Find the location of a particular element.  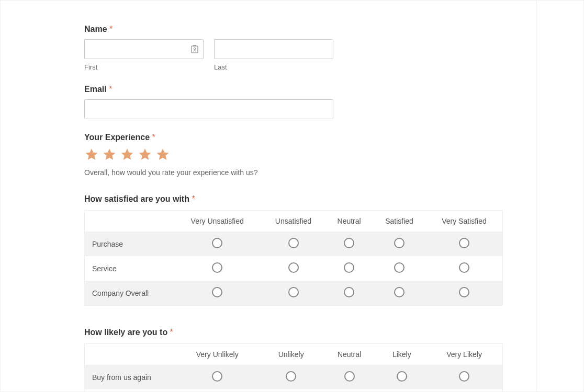

table-row: Purchase is located at coordinates (294, 244).